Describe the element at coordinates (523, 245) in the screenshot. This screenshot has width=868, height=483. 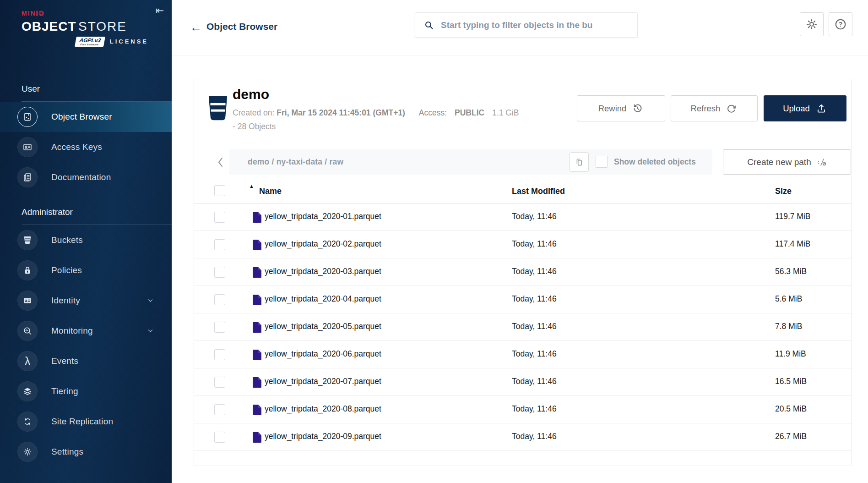
I see `table-row: yellow_tripdata_2020-02.parquetToday, 11…` at that location.